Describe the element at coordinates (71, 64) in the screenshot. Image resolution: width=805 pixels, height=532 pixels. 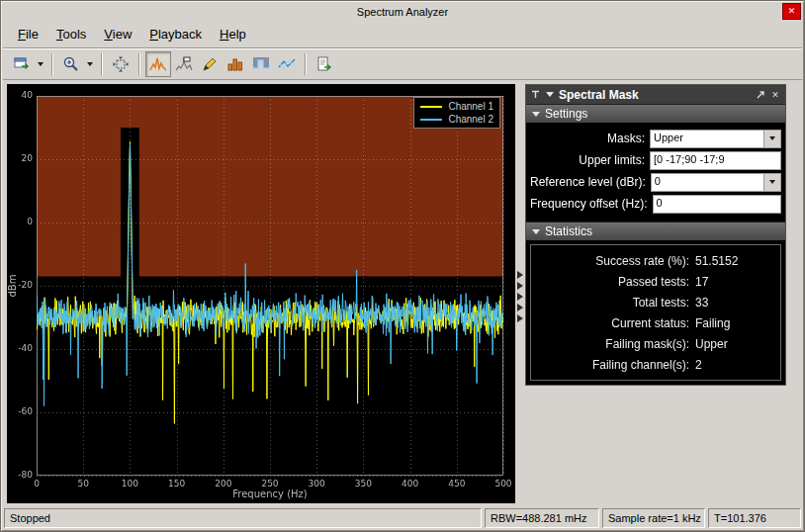
I see `magnifier-icon` at that location.